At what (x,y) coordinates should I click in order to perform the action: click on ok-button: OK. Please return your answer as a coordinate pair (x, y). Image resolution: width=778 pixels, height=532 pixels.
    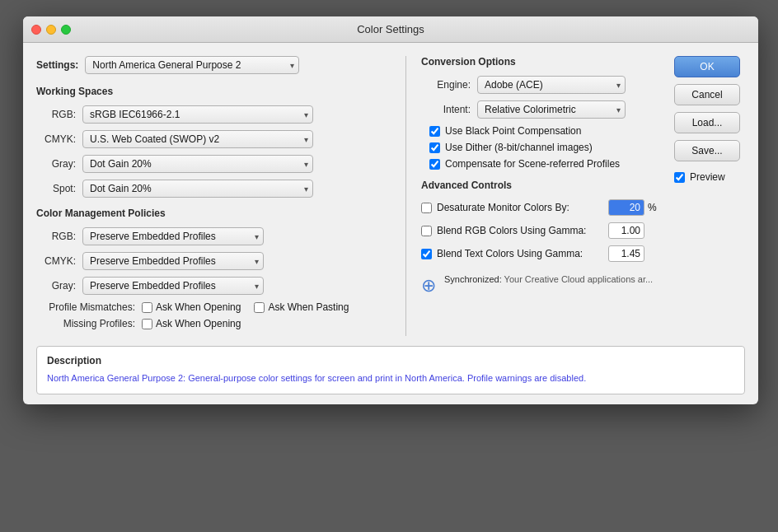
    Looking at the image, I should click on (707, 67).